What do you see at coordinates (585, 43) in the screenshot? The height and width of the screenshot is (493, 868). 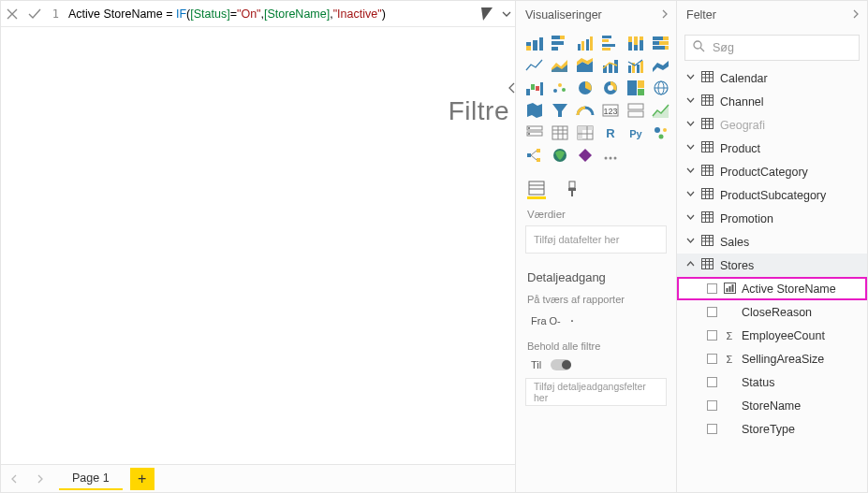 I see `viz-clustered-bar-icon` at bounding box center [585, 43].